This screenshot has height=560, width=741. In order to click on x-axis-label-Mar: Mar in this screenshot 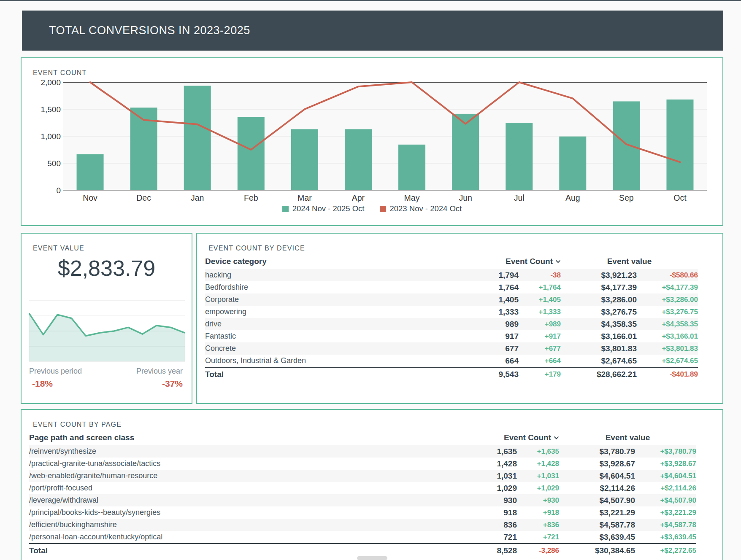, I will do `click(305, 198)`.